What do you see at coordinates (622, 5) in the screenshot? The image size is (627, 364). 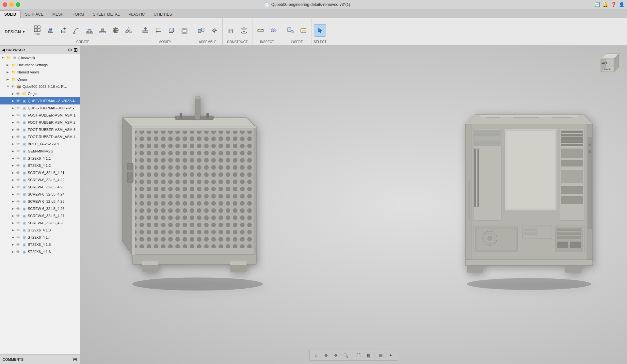 I see `user-icon: 👤` at bounding box center [622, 5].